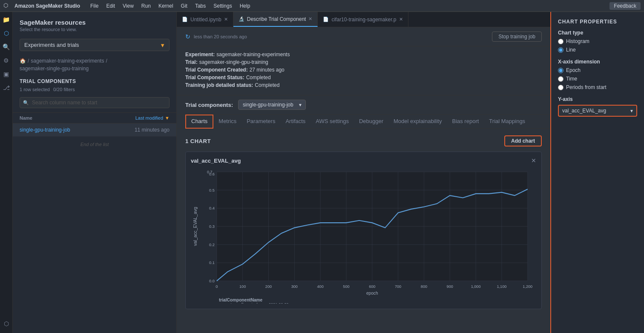  Describe the element at coordinates (598, 46) in the screenshot. I see `chart-type-group: Histogram Line` at that location.